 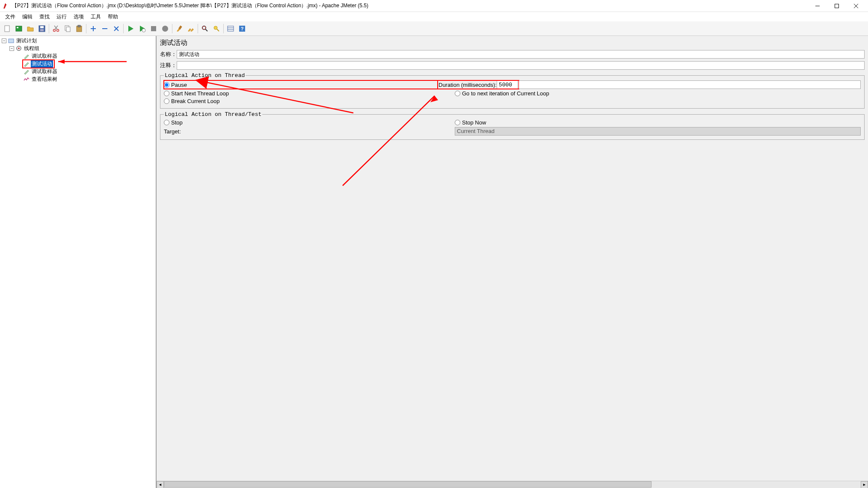 What do you see at coordinates (93, 29) in the screenshot?
I see `expand-icon` at bounding box center [93, 29].